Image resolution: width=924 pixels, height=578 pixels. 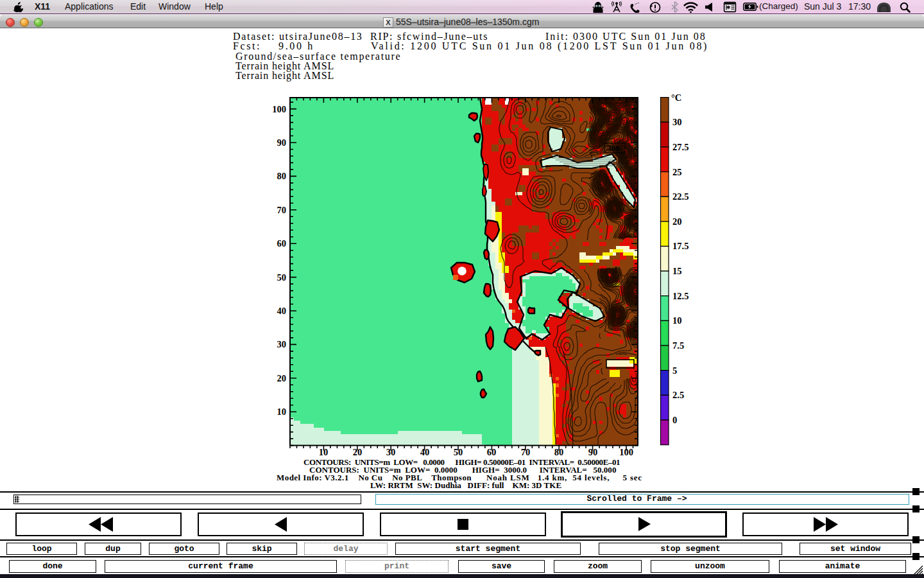 What do you see at coordinates (675, 371) in the screenshot?
I see `svg-text: 5` at bounding box center [675, 371].